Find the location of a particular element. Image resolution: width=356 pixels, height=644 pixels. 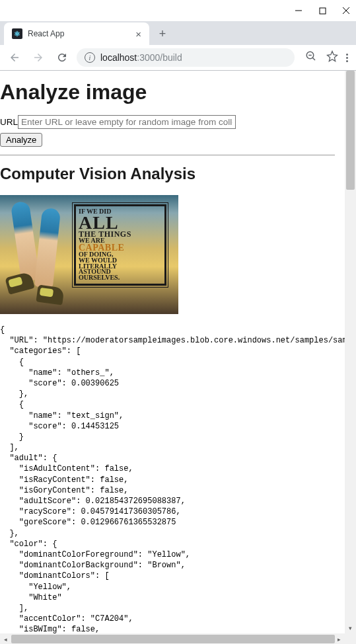

address-bar: i localhost:3000/build is located at coordinates (178, 58).